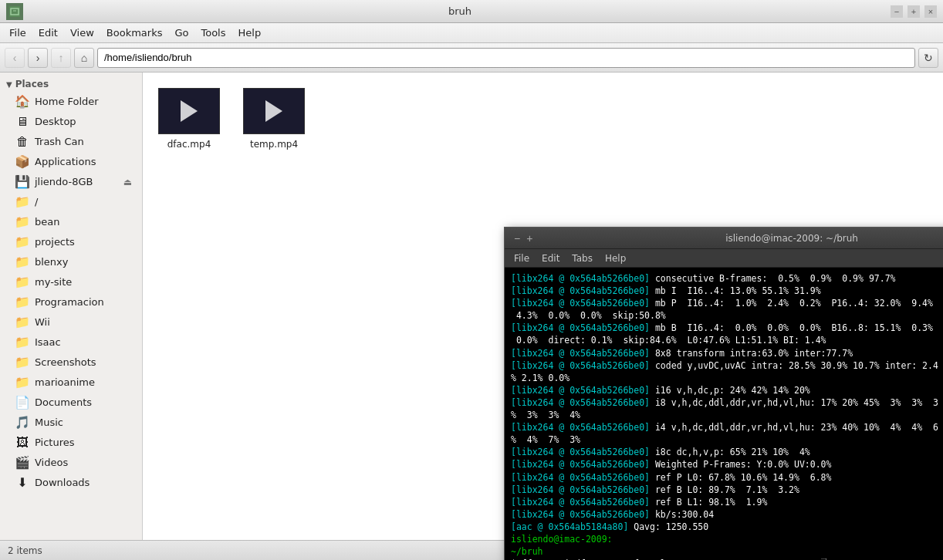 The height and width of the screenshot is (560, 943). I want to click on terminal-line: % 2.1% 0.0%, so click(727, 378).